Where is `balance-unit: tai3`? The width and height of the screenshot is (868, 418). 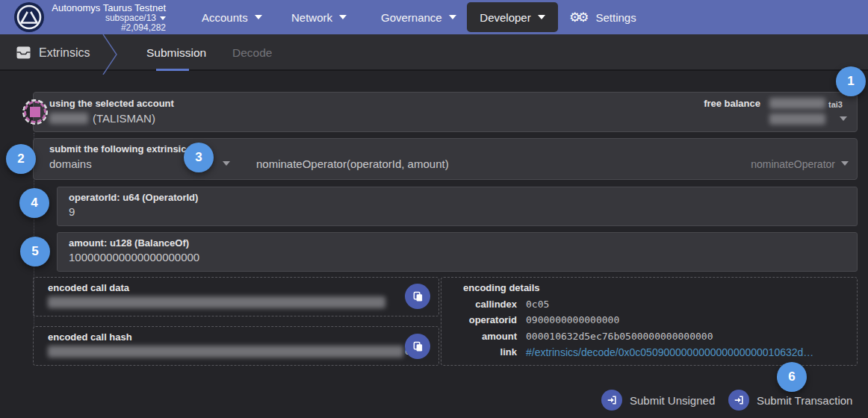
balance-unit: tai3 is located at coordinates (835, 104).